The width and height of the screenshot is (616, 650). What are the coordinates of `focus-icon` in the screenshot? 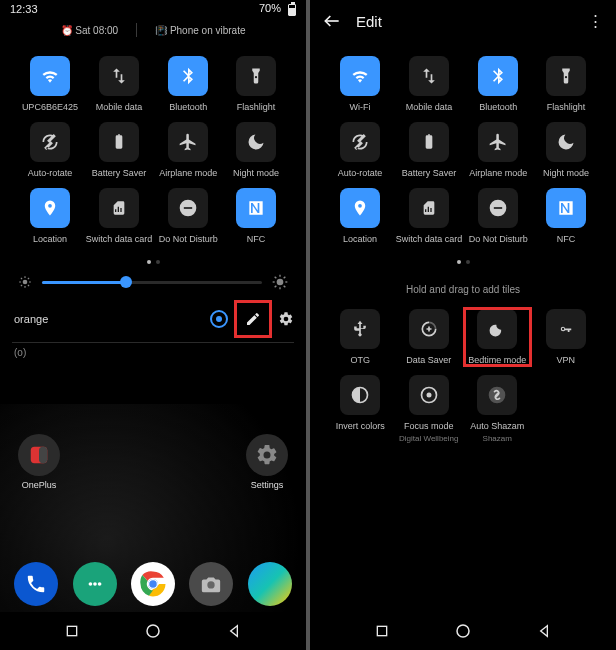 It's located at (429, 395).